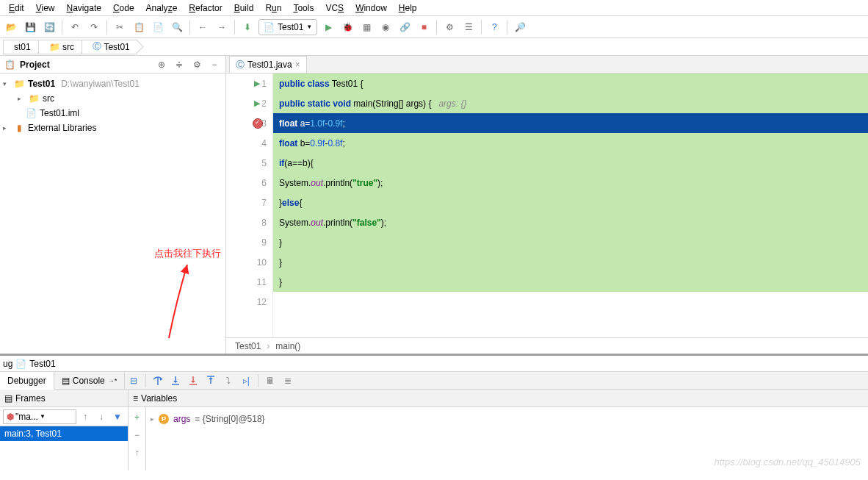  What do you see at coordinates (258, 123) in the screenshot?
I see `breakpoint-icon` at bounding box center [258, 123].